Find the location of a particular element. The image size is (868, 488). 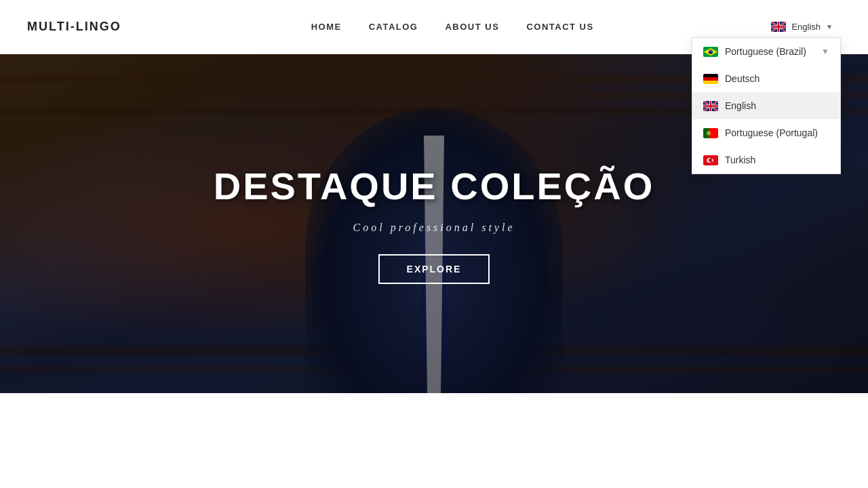

lang-option-pt-pt: Portuguese (Portugal) is located at coordinates (766, 133).